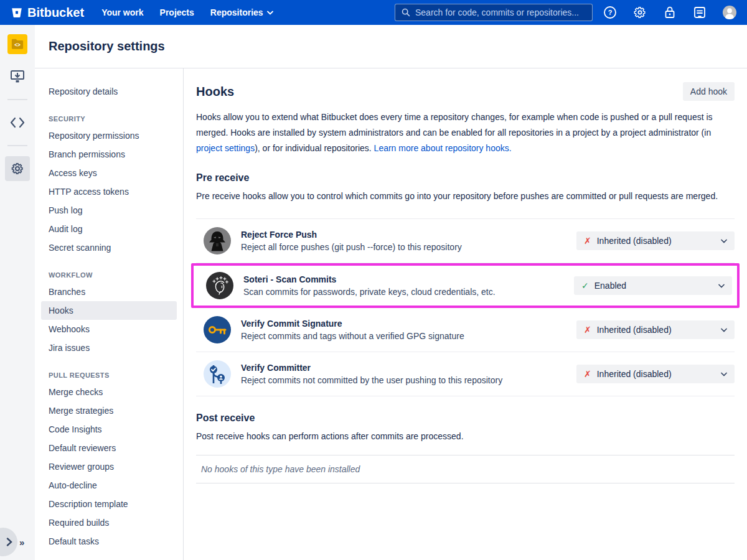 This screenshot has height=560, width=747. Describe the element at coordinates (109, 329) in the screenshot. I see `sidebar-item-webhooks: Webhooks` at that location.